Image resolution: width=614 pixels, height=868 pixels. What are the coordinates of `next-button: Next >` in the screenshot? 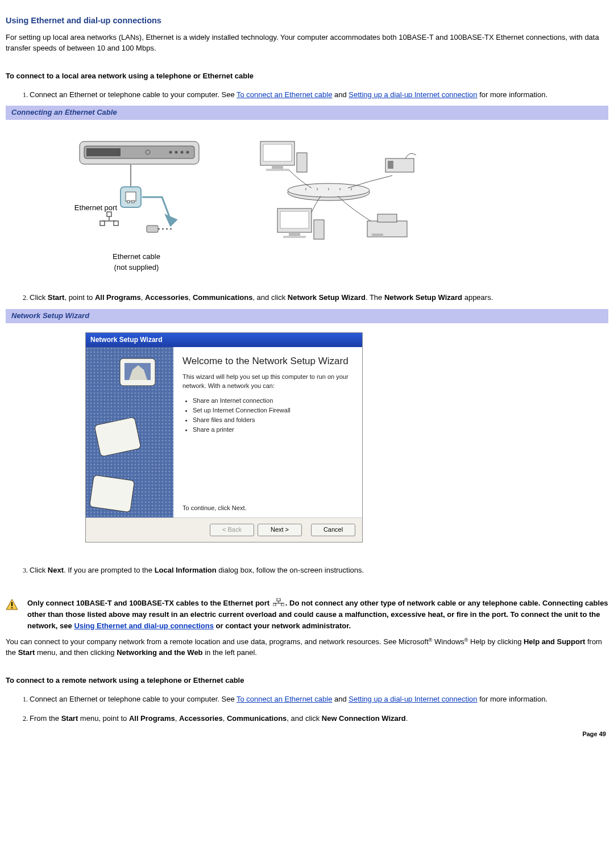 It's located at (280, 530).